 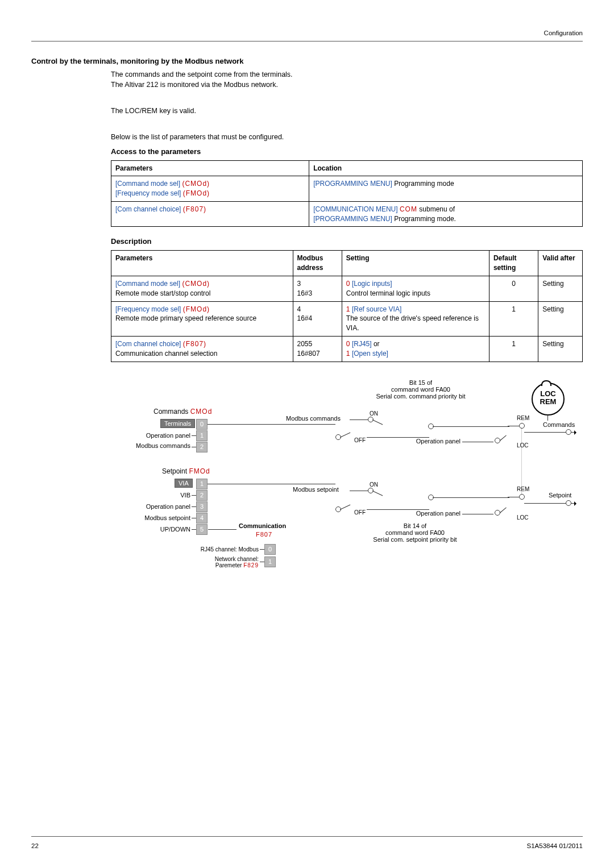 I want to click on rj45-label: RJ45 channel: Modbus, so click(x=206, y=549).